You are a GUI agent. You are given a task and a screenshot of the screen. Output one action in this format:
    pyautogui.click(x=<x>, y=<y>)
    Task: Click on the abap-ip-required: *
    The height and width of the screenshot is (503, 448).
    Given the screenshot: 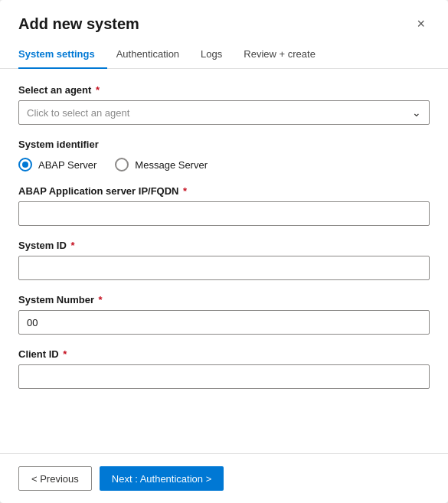 What is the action you would take?
    pyautogui.click(x=184, y=191)
    